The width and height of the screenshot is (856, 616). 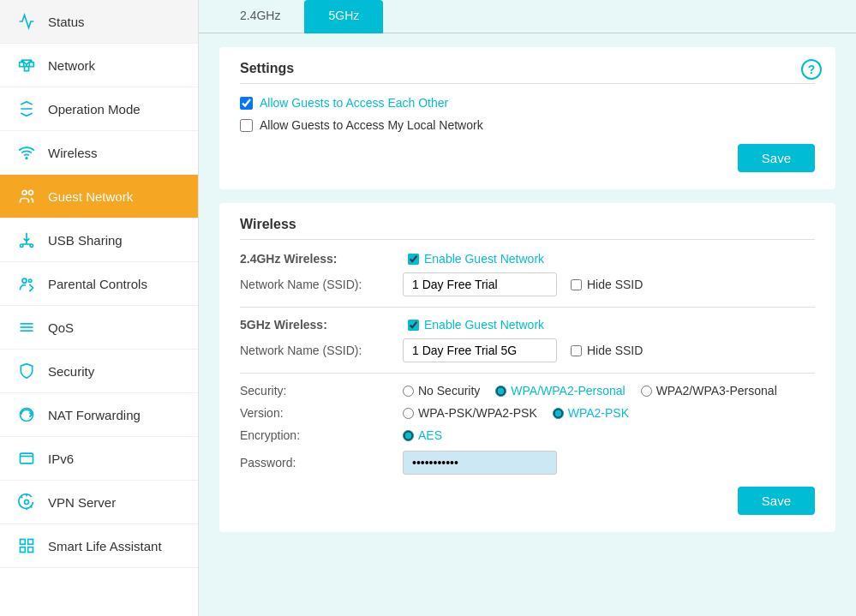 I want to click on ghz5-ssid-label: Network Name (SSID):, so click(x=321, y=350).